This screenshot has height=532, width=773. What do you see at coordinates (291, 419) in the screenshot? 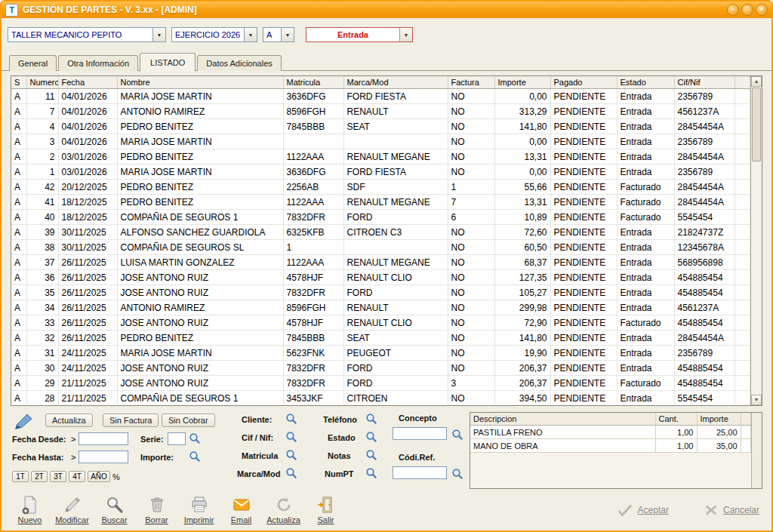
I see `cliente-search-icon` at bounding box center [291, 419].